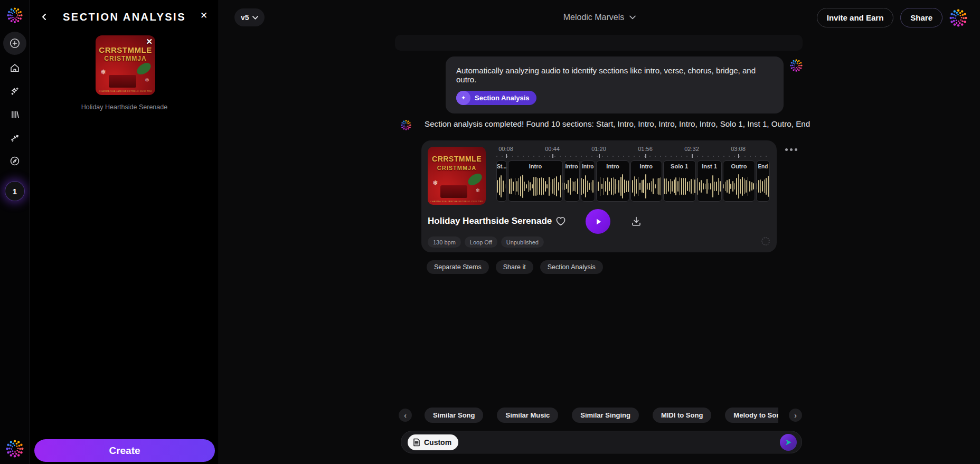 This screenshot has height=464, width=980. What do you see at coordinates (788, 442) in the screenshot?
I see `send-button` at bounding box center [788, 442].